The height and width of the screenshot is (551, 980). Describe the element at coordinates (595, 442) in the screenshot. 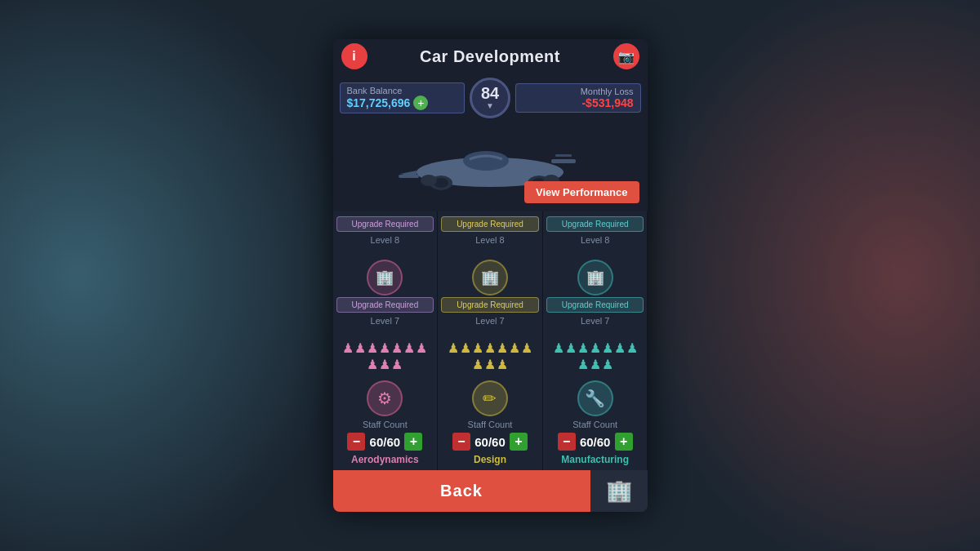

I see `count-control-mfg: − 60/60 +` at that location.